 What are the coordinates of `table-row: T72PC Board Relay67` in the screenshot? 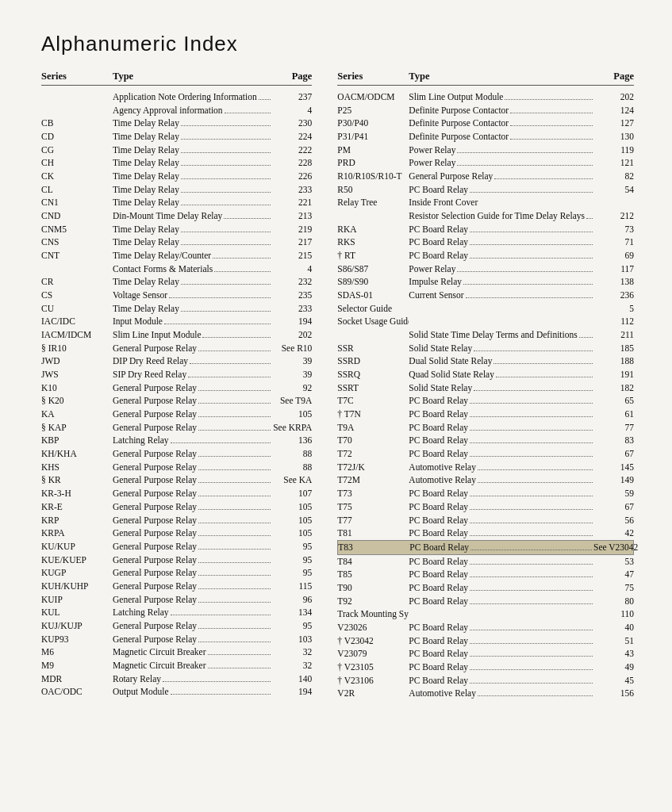 It's located at (486, 454).